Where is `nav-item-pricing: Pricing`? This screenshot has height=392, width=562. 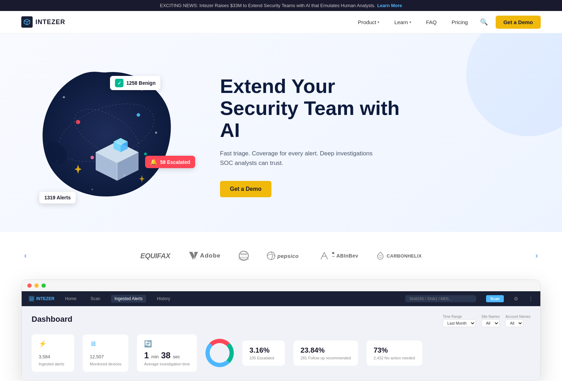 nav-item-pricing: Pricing is located at coordinates (460, 22).